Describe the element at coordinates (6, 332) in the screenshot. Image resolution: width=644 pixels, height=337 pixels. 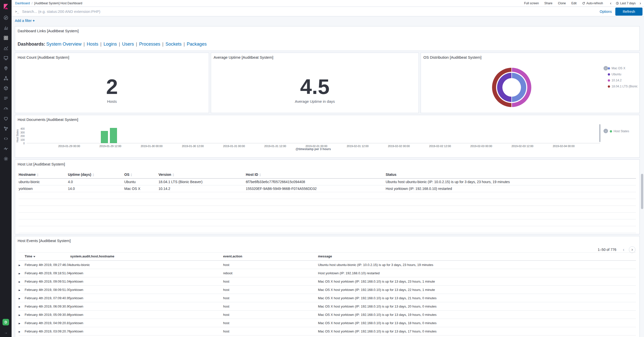
I see `collapse-nav-icon: →` at that location.